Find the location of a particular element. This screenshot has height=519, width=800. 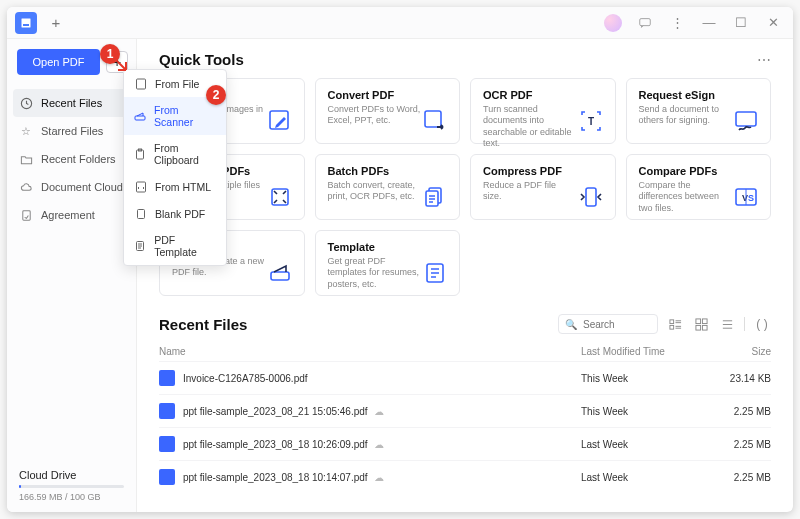

maximize-button: ☐ is located at coordinates (741, 23).